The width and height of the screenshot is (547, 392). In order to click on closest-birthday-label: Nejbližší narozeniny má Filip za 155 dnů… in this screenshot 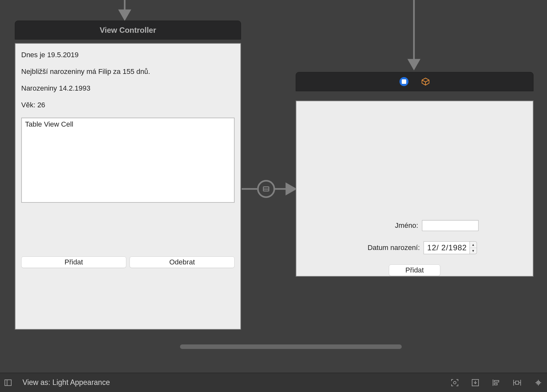, I will do `click(128, 72)`.